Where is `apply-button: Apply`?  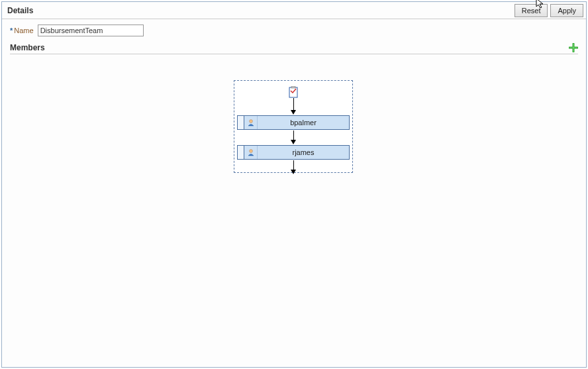 apply-button: Apply is located at coordinates (567, 11).